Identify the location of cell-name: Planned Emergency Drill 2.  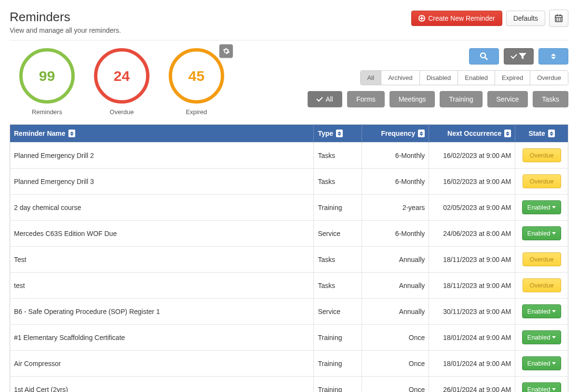
(162, 156).